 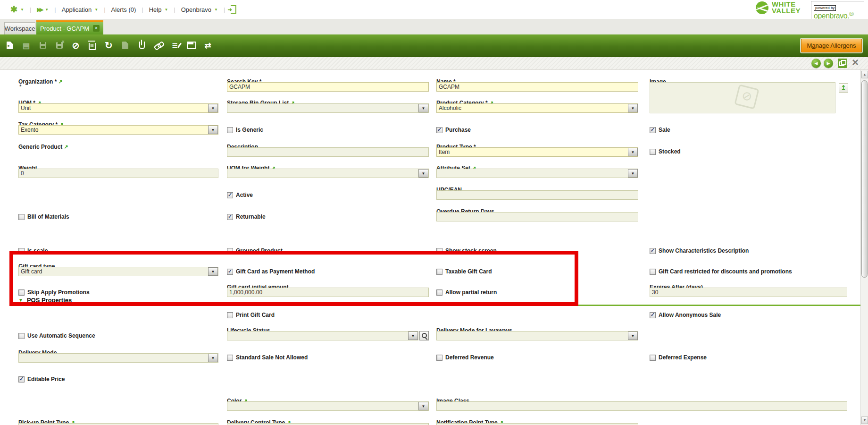 I want to click on refresh-button: ↻, so click(x=108, y=45).